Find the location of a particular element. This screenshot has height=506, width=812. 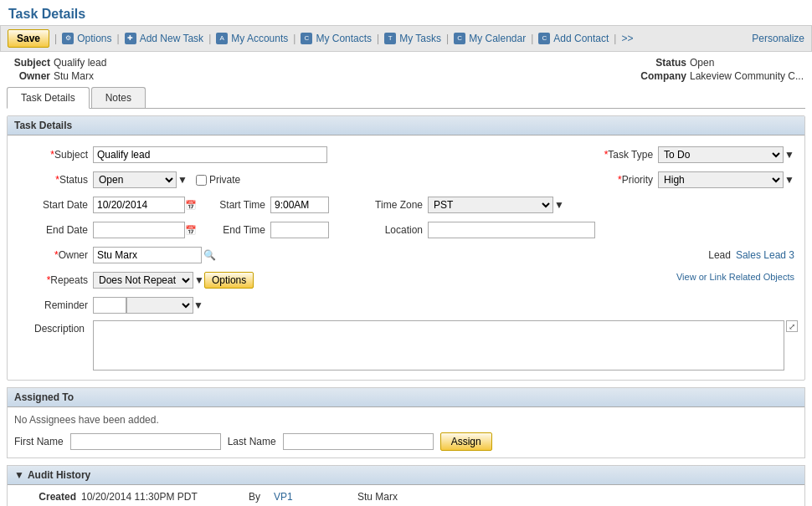

tasks-icon: T is located at coordinates (390, 38).